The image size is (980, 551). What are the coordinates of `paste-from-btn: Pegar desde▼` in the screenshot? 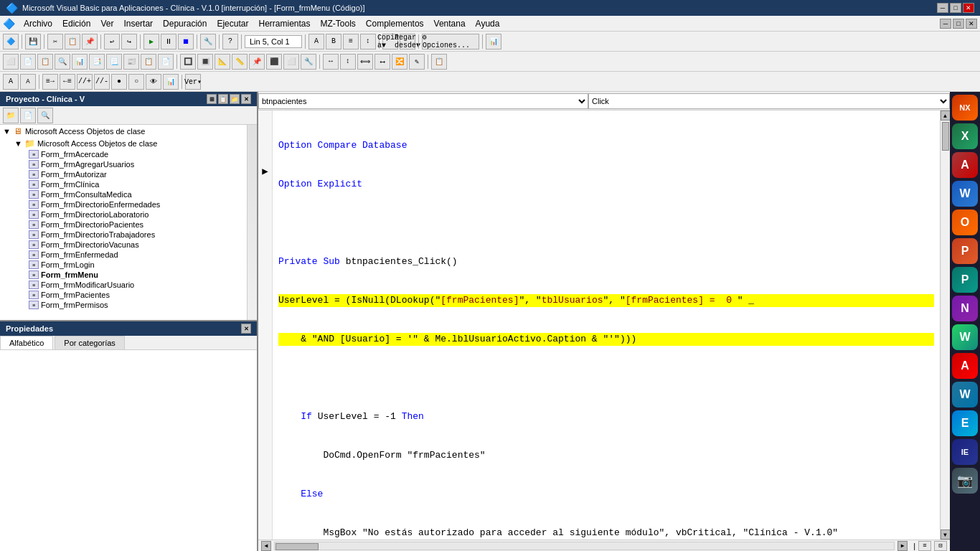 It's located at (407, 42).